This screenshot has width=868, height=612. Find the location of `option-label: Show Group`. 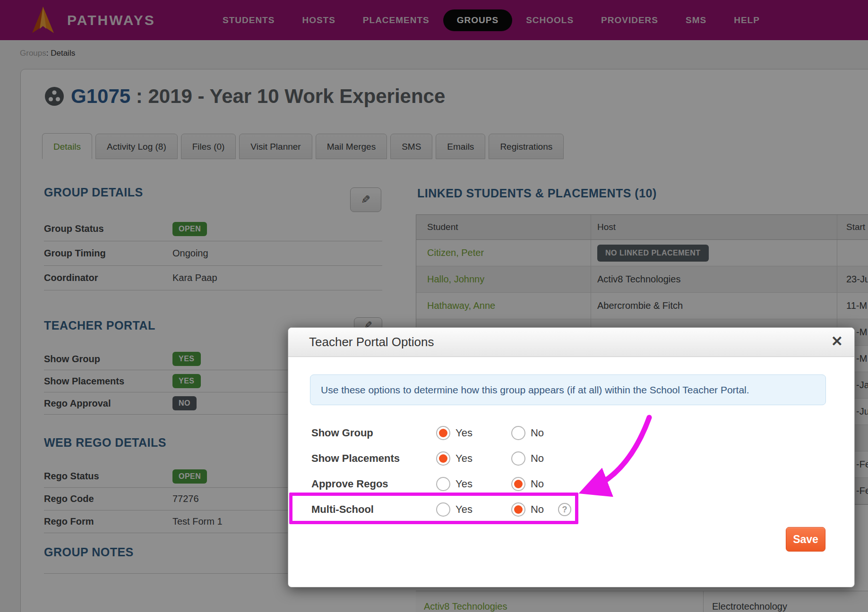

option-label: Show Group is located at coordinates (374, 433).